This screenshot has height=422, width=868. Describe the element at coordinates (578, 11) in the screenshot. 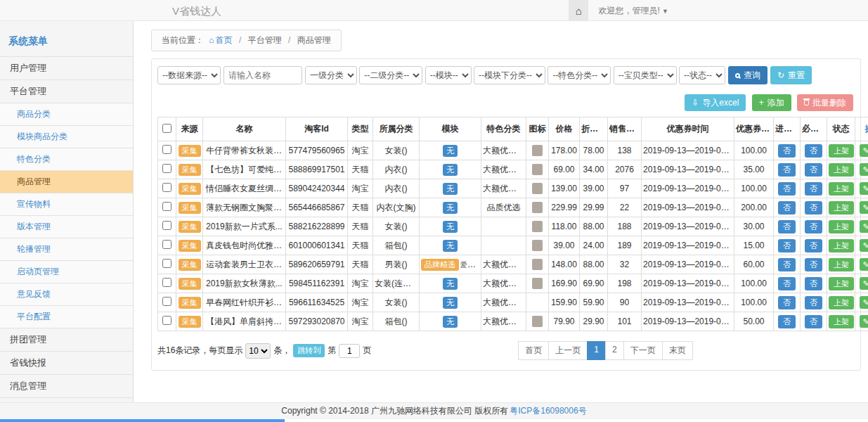

I see `home-button: ⌂` at that location.